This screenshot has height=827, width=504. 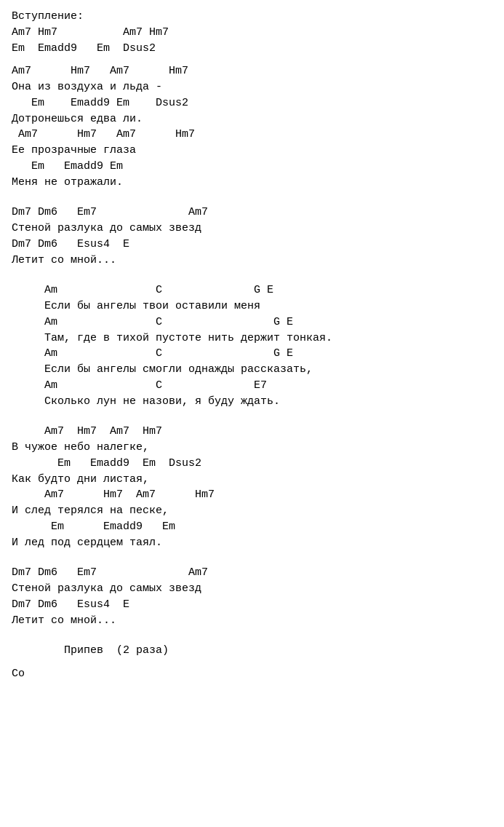 I want to click on lyrics-line: Co, so click(x=252, y=674).